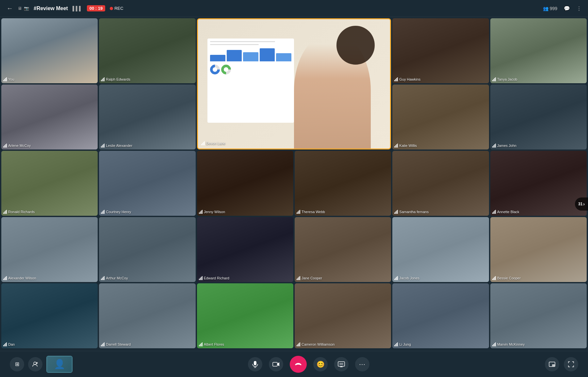 This screenshot has height=377, width=588. What do you see at coordinates (440, 249) in the screenshot?
I see `cell-jacob-jones: Jacob Jones` at bounding box center [440, 249].